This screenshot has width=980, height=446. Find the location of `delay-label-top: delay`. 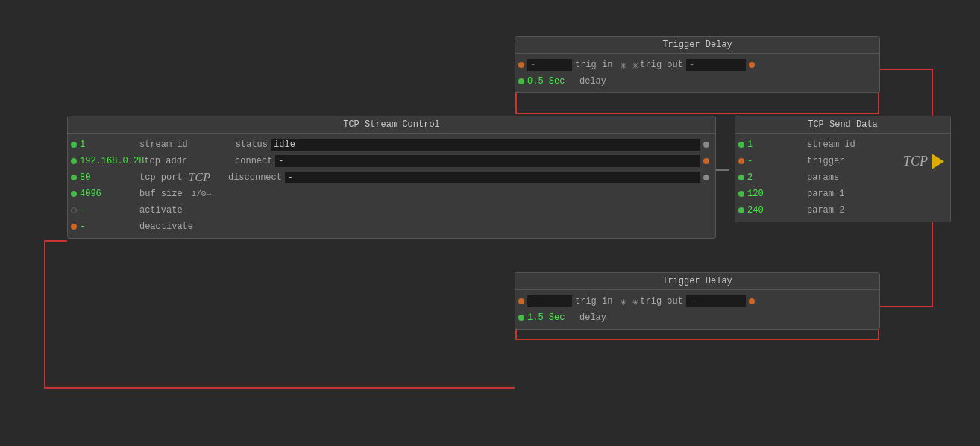

delay-label-top: delay is located at coordinates (593, 81).